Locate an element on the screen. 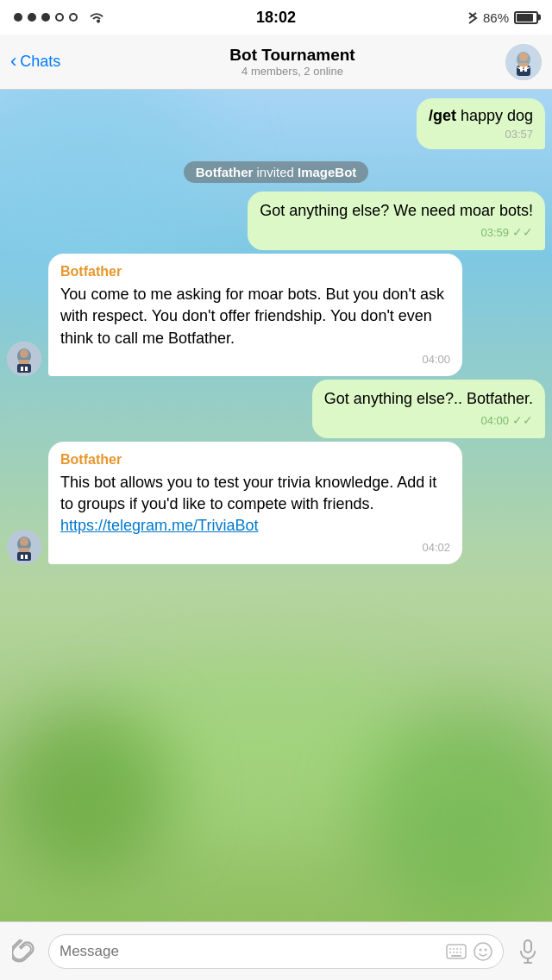  battery-indicator is located at coordinates (526, 17).